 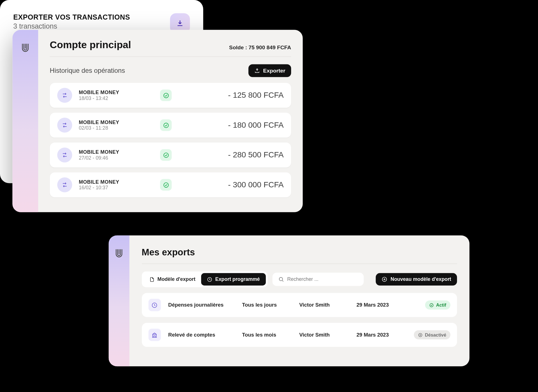 What do you see at coordinates (152, 279) in the screenshot?
I see `file-icon` at bounding box center [152, 279].